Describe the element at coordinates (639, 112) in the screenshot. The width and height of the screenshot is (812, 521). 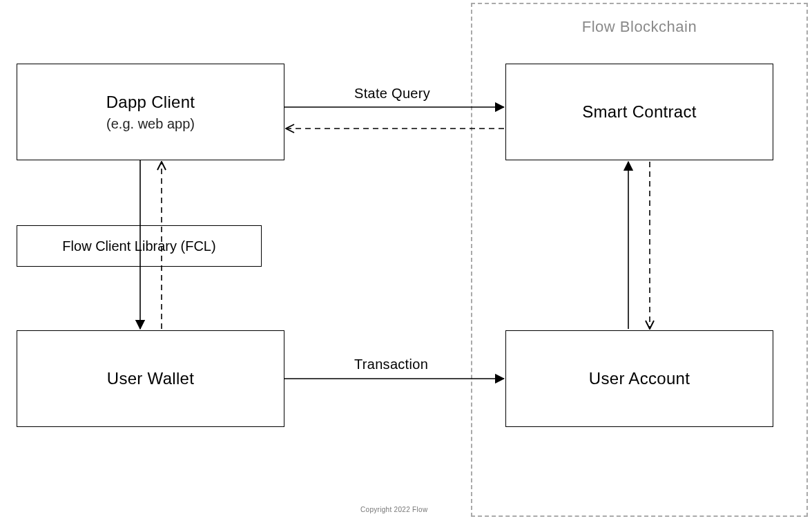
I see `node-smart-contract: Smart Contract` at that location.